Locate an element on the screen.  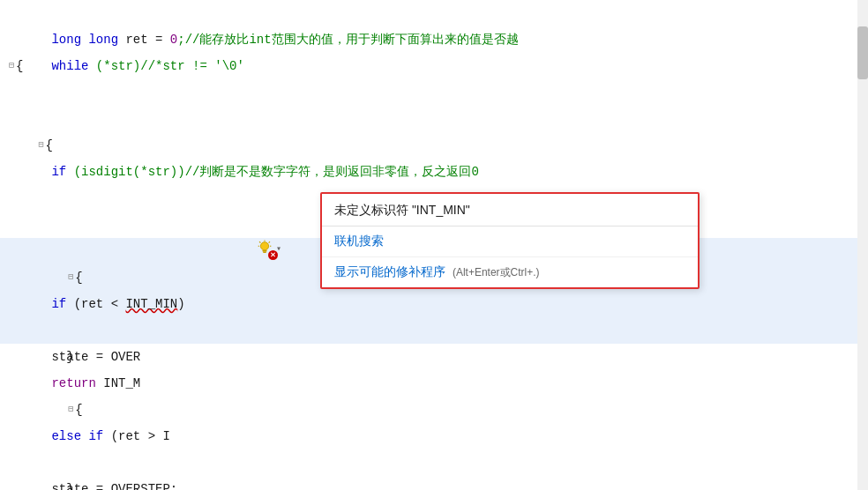
code-line-3: ⊟ { is located at coordinates (434, 66).